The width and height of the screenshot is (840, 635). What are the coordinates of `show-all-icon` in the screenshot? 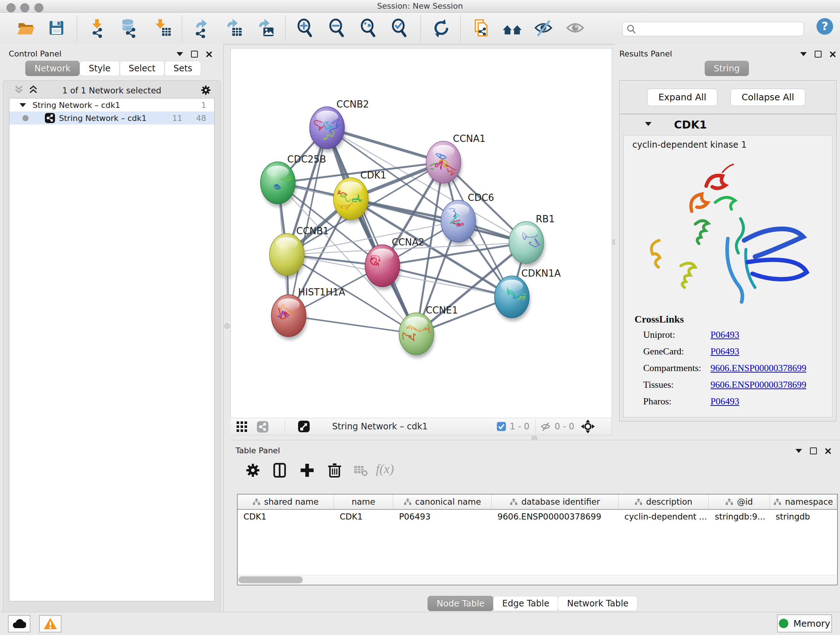 It's located at (575, 28).